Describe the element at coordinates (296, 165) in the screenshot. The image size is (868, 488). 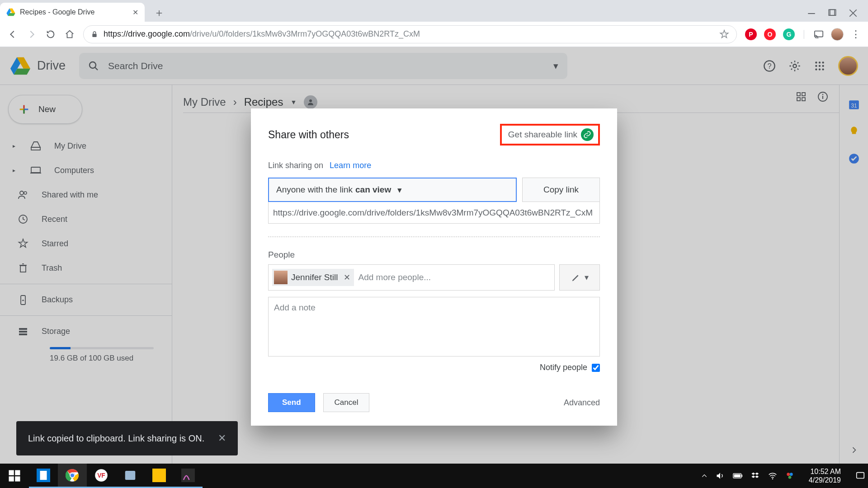
I see `link-sharing-status: Link sharing on` at that location.